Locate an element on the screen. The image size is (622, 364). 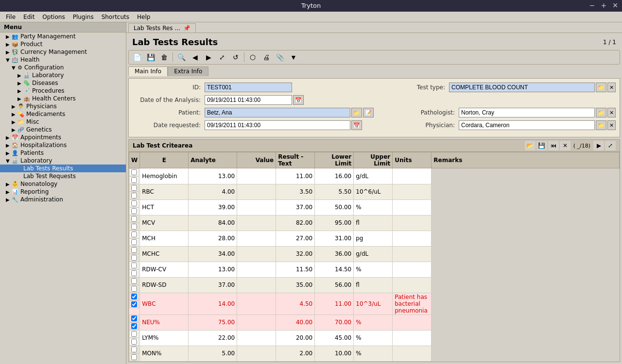
pathologist-field is located at coordinates (527, 113).